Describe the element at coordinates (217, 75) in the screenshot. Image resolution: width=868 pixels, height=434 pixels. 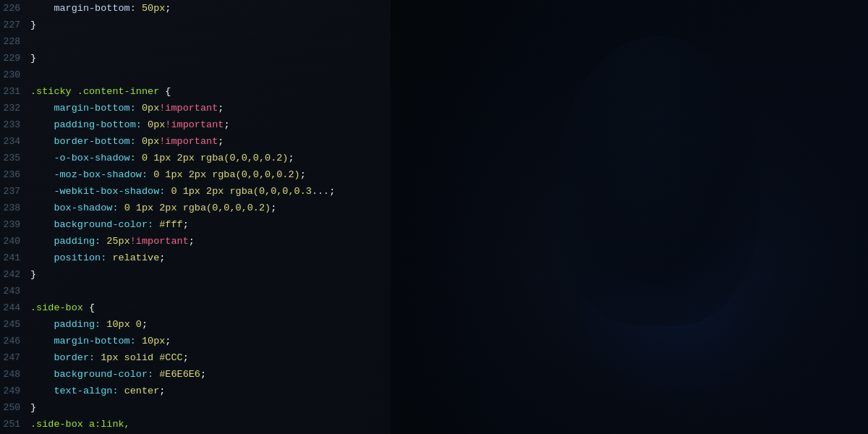
I see `code-line: 230` at that location.